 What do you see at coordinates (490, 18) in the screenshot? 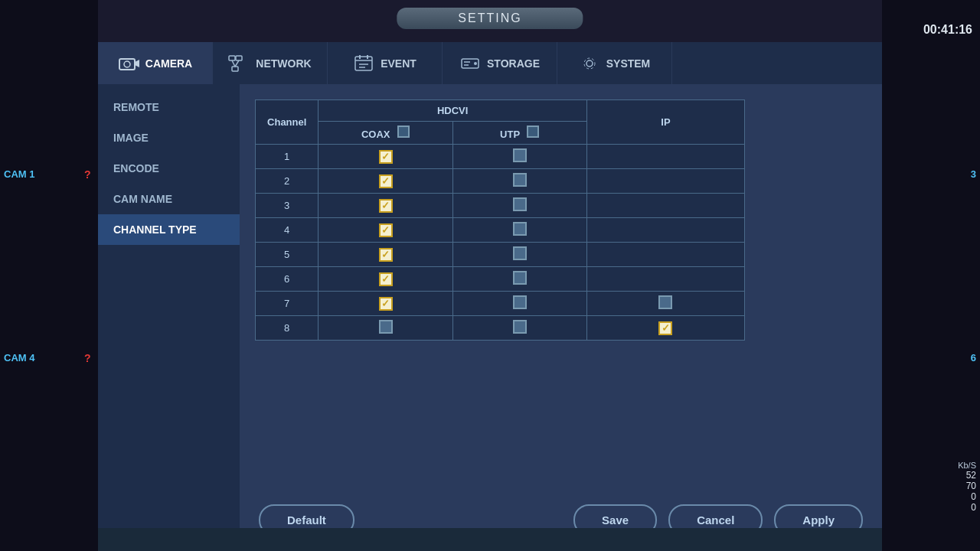
I see `title-bar: SETTING` at bounding box center [490, 18].